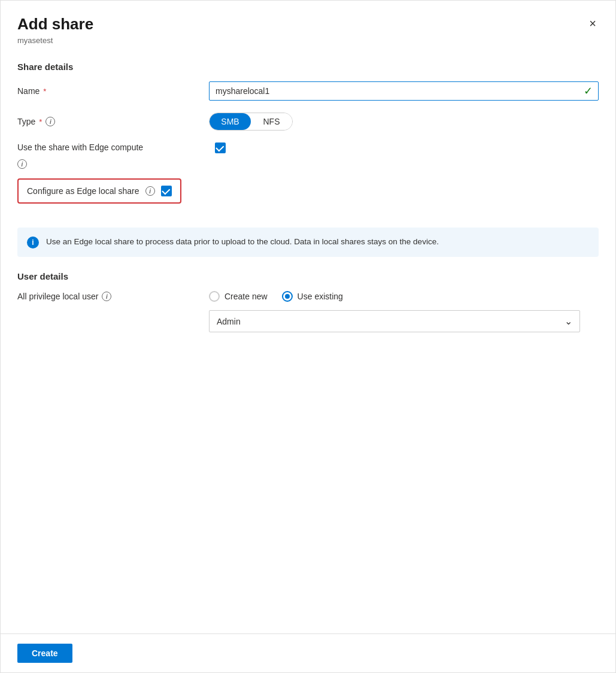 The height and width of the screenshot is (673, 616). Describe the element at coordinates (308, 197) in the screenshot. I see `edge-local-container: Configure as Edge local share i` at that location.